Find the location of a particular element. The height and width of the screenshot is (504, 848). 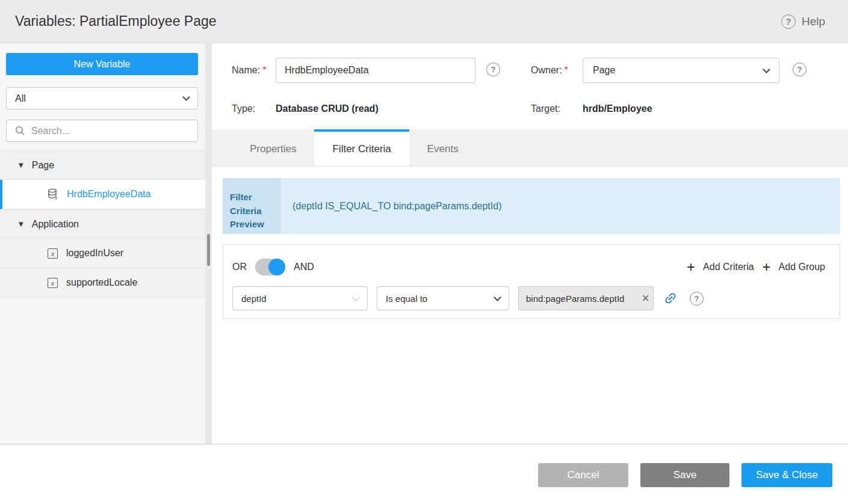

criteria-help-icon: ? is located at coordinates (697, 298).